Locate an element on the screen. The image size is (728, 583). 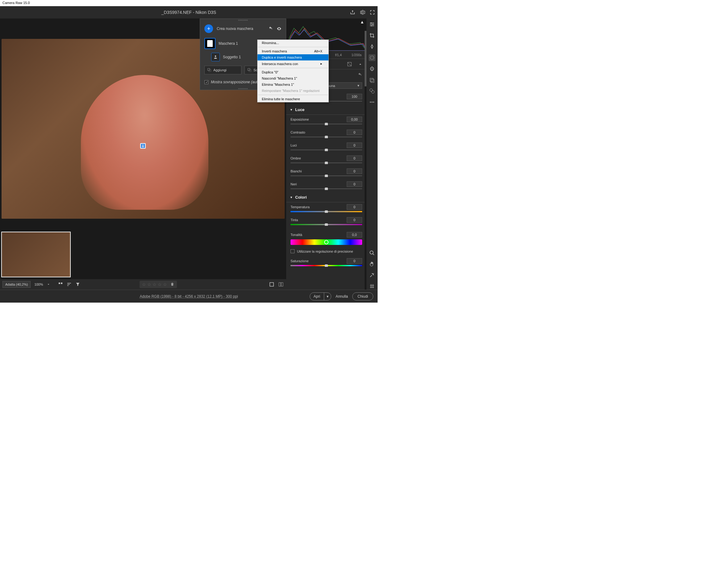
contrast-slider is located at coordinates (326, 137).